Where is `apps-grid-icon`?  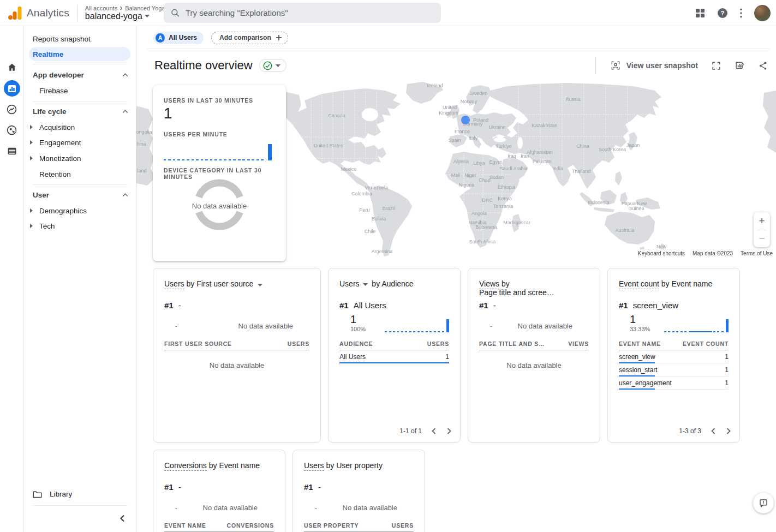
apps-grid-icon is located at coordinates (700, 13).